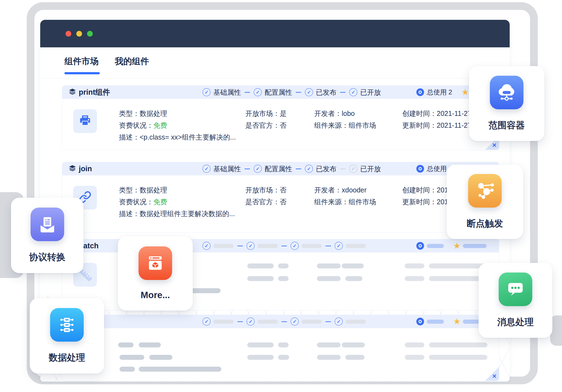  Describe the element at coordinates (281, 169) in the screenshot. I see `card-header: join ✓基础属性 ✓配置属性 ✓已发布 ✓已开放 总使用 6 ★ 总评` at that location.